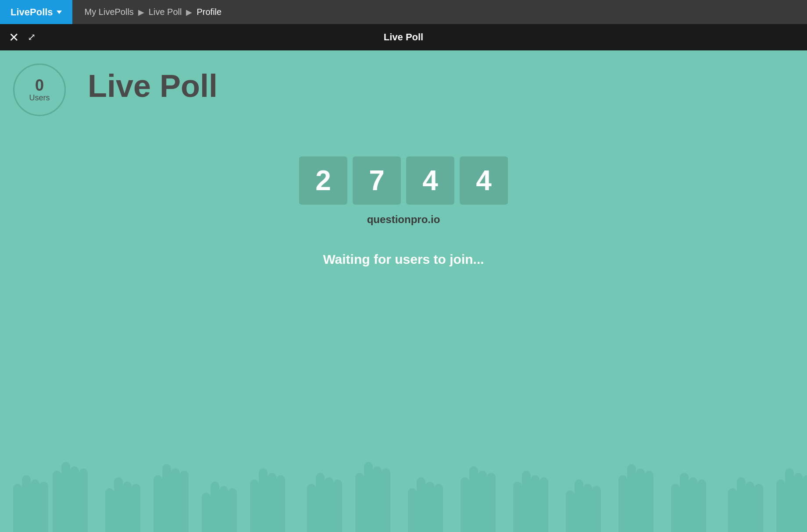 This screenshot has height=532, width=807. What do you see at coordinates (404, 220) in the screenshot?
I see `code-url: questionpro.io` at bounding box center [404, 220].